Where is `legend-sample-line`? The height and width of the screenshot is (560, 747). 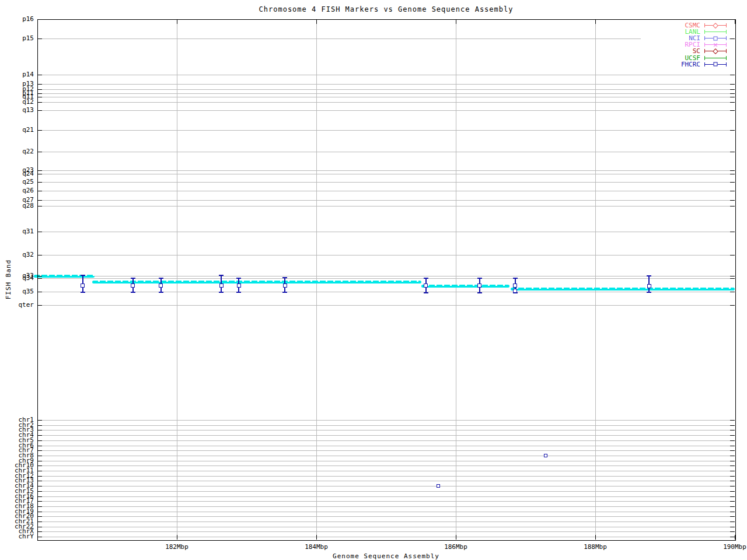
legend-sample-line is located at coordinates (715, 58).